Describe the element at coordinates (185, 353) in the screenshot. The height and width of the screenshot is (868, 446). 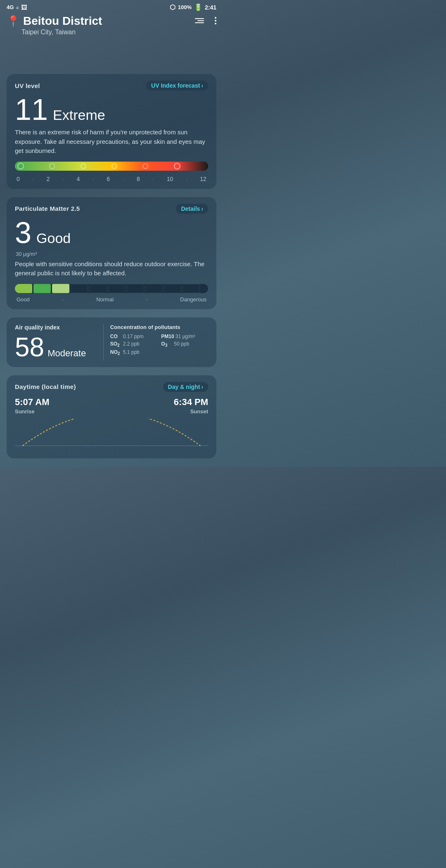
I see `pollutant-empty` at that location.